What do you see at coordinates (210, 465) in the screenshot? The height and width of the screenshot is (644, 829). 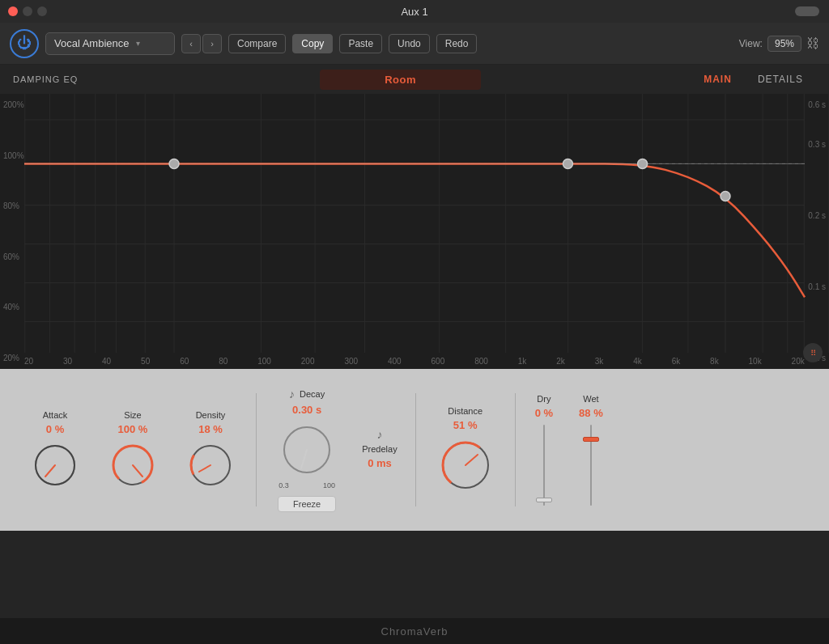 I see `density-knob` at bounding box center [210, 465].